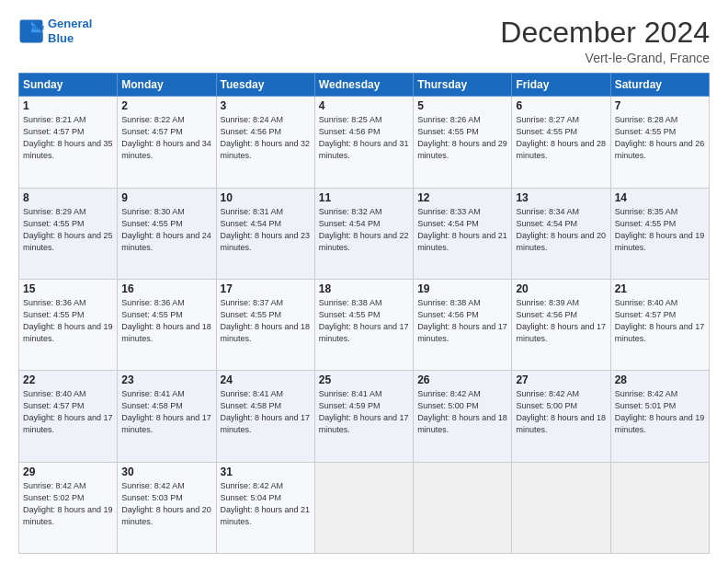 Image resolution: width=728 pixels, height=563 pixels. What do you see at coordinates (266, 504) in the screenshot?
I see `day-info: Sunrise: 8:42 AMSunset: 5:04 PMDaylight:…` at bounding box center [266, 504].